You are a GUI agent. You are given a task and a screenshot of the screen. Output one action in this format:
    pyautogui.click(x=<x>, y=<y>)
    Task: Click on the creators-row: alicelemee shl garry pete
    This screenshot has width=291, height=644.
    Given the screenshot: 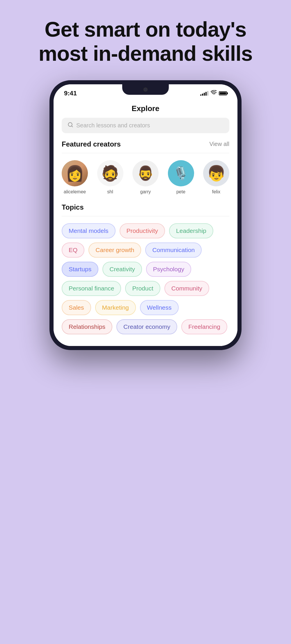 What is the action you would take?
    pyautogui.click(x=146, y=182)
    